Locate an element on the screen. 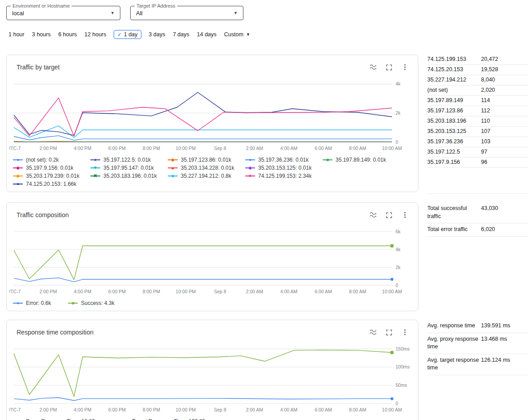 This screenshot has height=420, width=528. table-row-label: Total error traffic is located at coordinates (454, 230).